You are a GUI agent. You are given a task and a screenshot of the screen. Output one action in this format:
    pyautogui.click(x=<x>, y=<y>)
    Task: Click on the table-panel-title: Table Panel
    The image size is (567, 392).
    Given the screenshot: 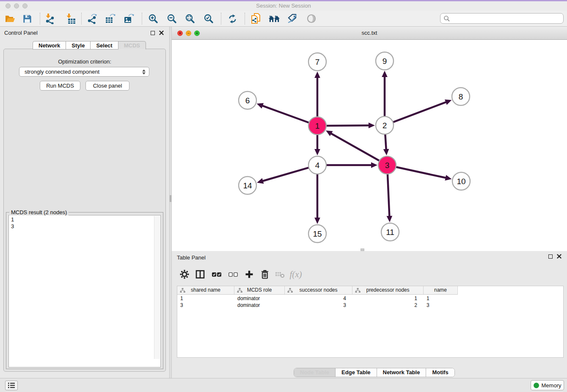 What is the action you would take?
    pyautogui.click(x=191, y=257)
    